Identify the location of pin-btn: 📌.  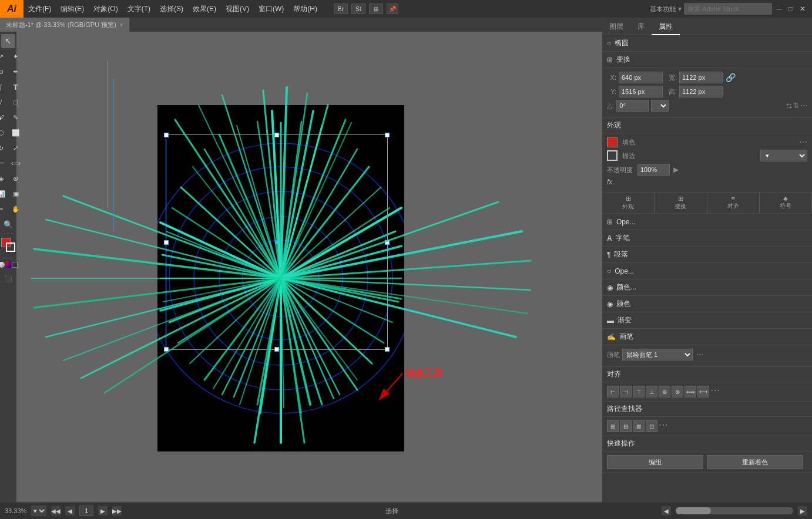
(392, 9).